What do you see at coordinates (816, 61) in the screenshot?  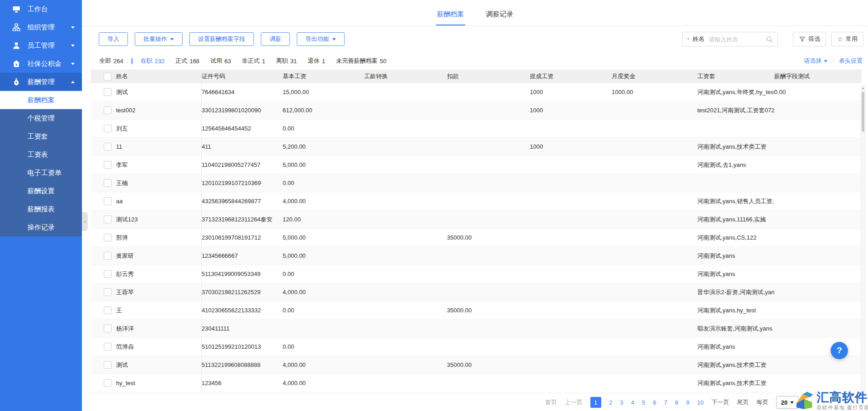 I see `please-select-dropdown: 请选择` at bounding box center [816, 61].